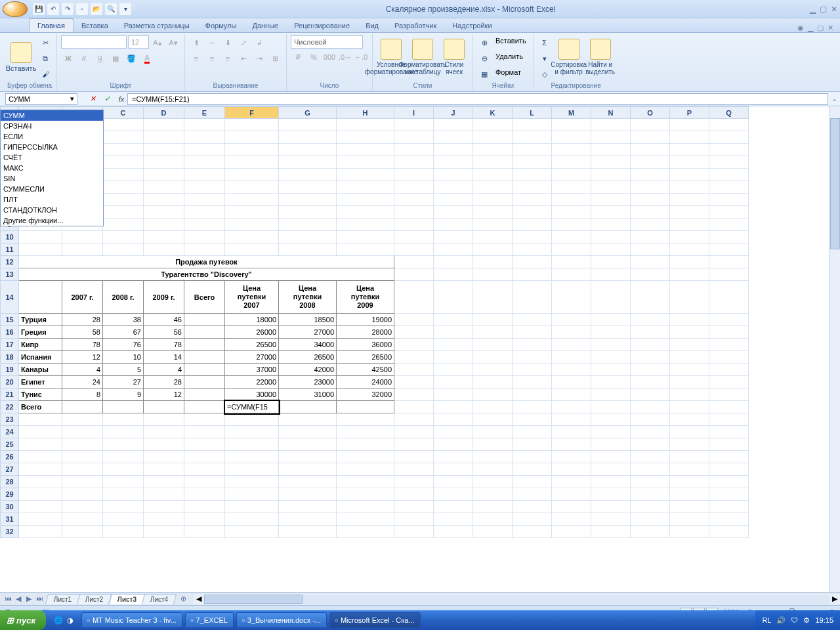 This screenshot has height=630, width=840. What do you see at coordinates (8, 598) in the screenshot?
I see `sheet-first-icon: ⏮` at bounding box center [8, 598].